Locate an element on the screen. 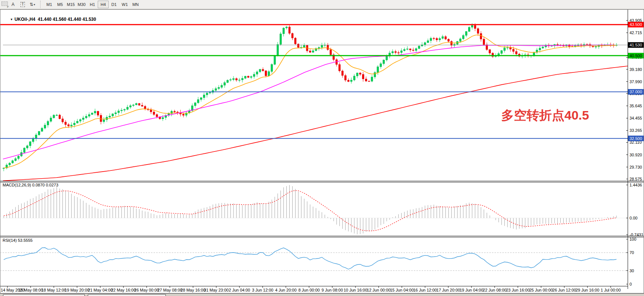 The width and height of the screenshot is (644, 296). time-axis-label: 25 Jun 00:00 is located at coordinates (541, 290).